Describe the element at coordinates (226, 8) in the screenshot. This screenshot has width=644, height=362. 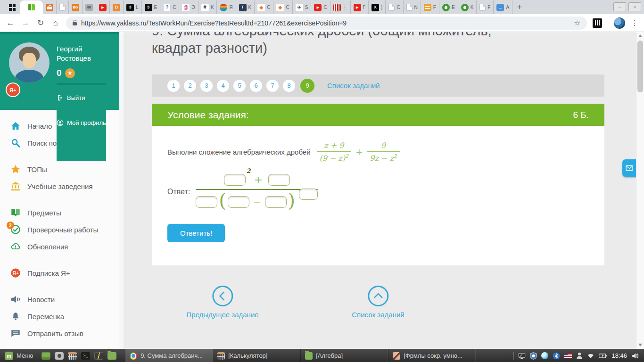
I see `browser-tab: Я` at that location.